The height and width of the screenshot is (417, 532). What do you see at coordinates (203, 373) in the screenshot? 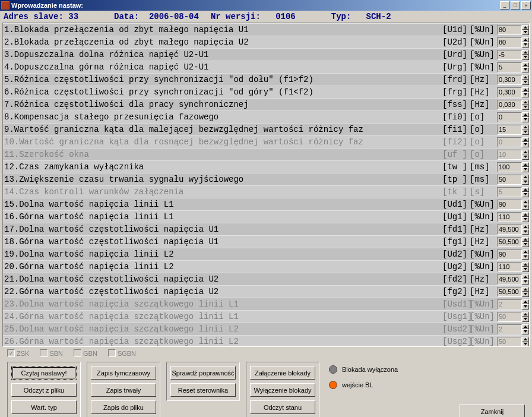
I see `button-sprawdź-poprawność: Sprawdź poprawność` at bounding box center [203, 373].